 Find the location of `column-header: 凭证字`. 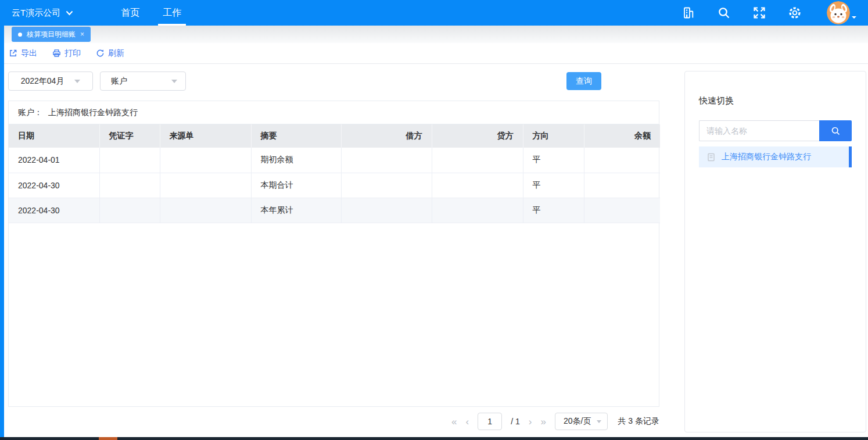

column-header: 凭证字 is located at coordinates (130, 136).